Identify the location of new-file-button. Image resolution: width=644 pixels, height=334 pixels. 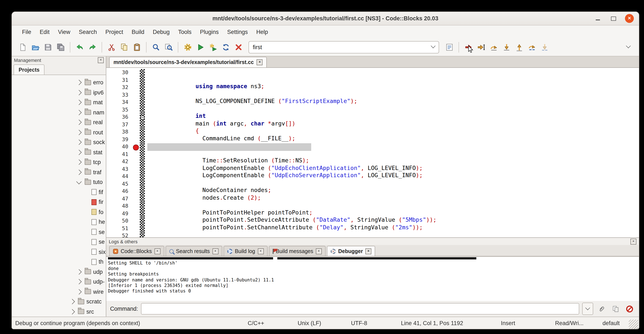
(22, 47).